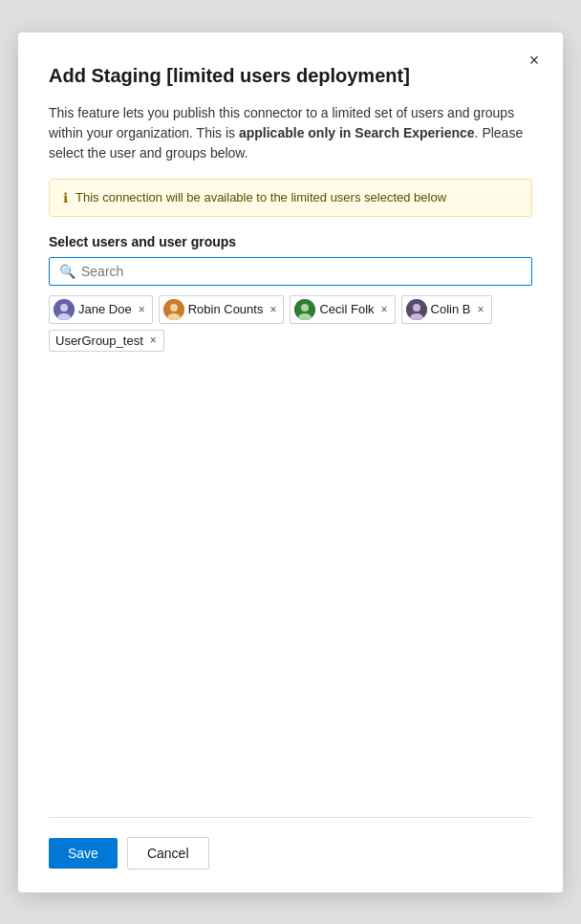 The image size is (581, 924). What do you see at coordinates (290, 271) in the screenshot?
I see `search-box: 🔍` at bounding box center [290, 271].